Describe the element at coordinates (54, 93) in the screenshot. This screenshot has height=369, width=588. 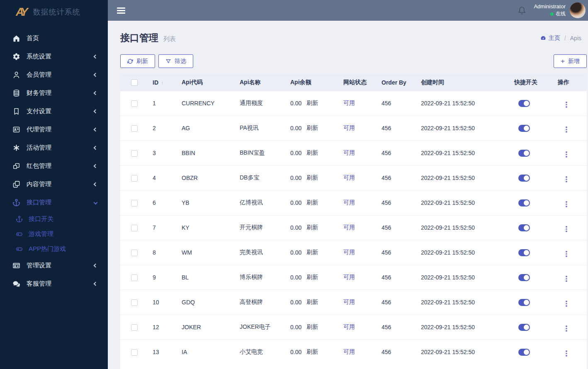
I see `sidebar-item-finance-management: 财务管理` at that location.